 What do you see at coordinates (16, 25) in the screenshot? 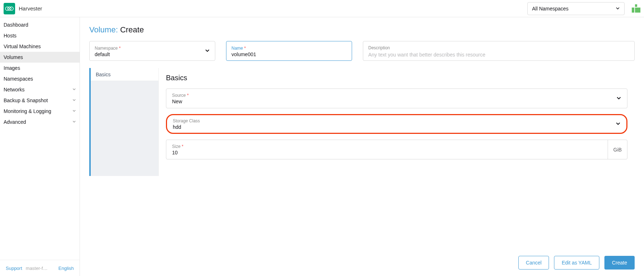
I see `sidebar-item-label: Dashboard` at bounding box center [16, 25].